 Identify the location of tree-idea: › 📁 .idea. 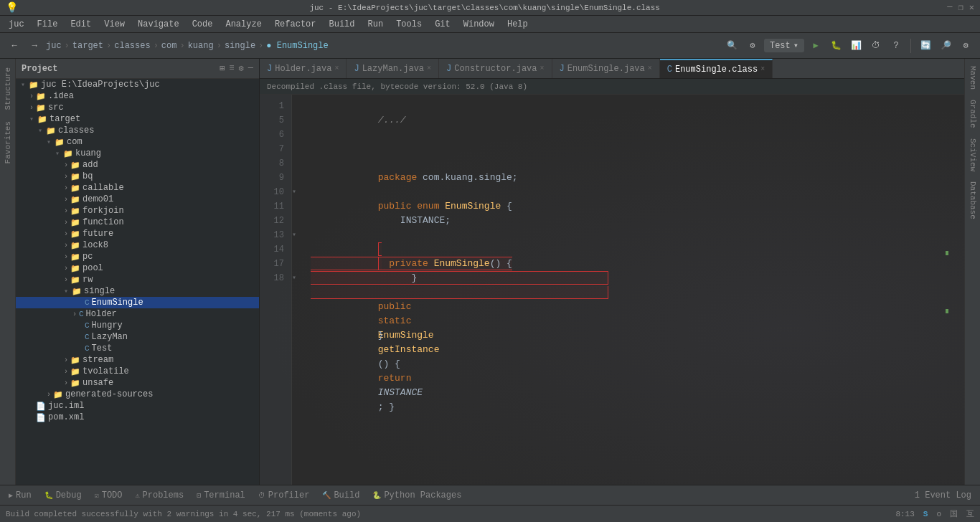
(138, 96).